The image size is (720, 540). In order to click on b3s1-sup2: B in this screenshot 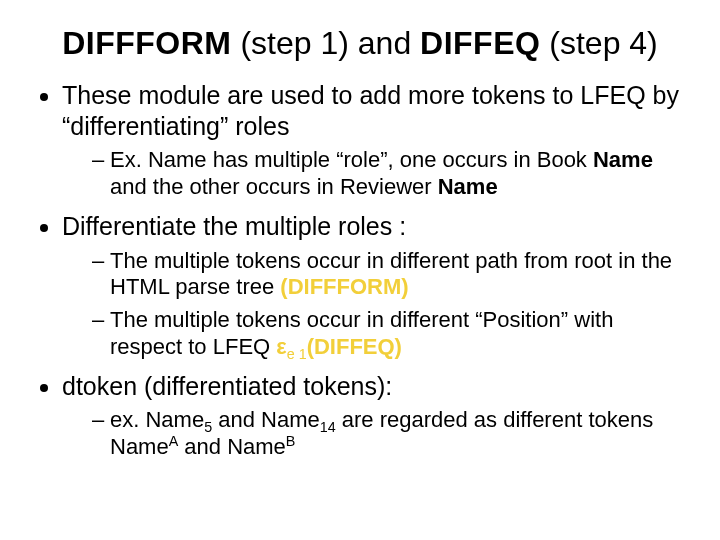, I will do `click(291, 441)`.